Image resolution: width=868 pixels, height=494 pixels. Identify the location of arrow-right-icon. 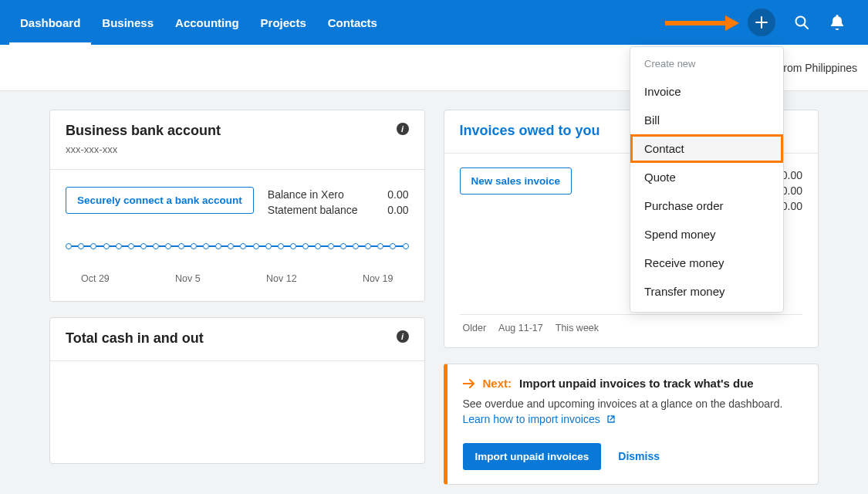
(469, 384).